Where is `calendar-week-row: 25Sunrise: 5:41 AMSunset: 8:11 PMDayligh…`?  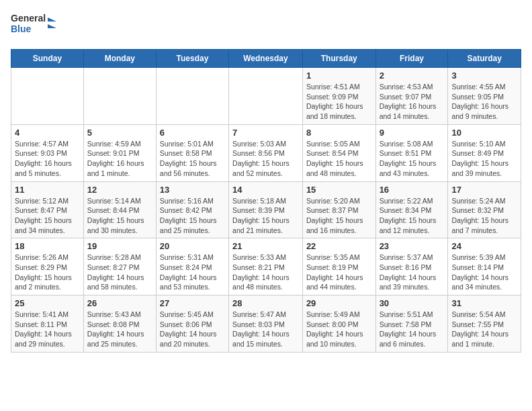
calendar-week-row: 25Sunrise: 5:41 AMSunset: 8:11 PMDayligh… is located at coordinates (266, 324).